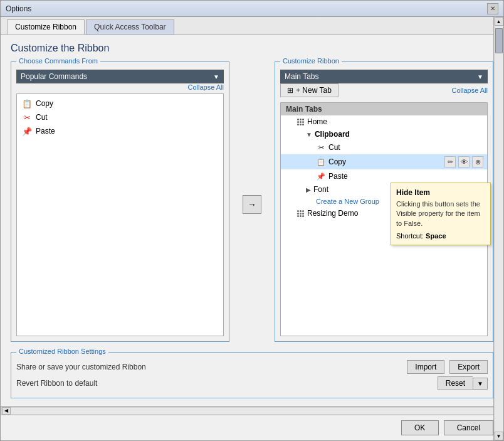 This screenshot has width=504, height=441. I want to click on visibility-copy-button: 👁, so click(464, 162).